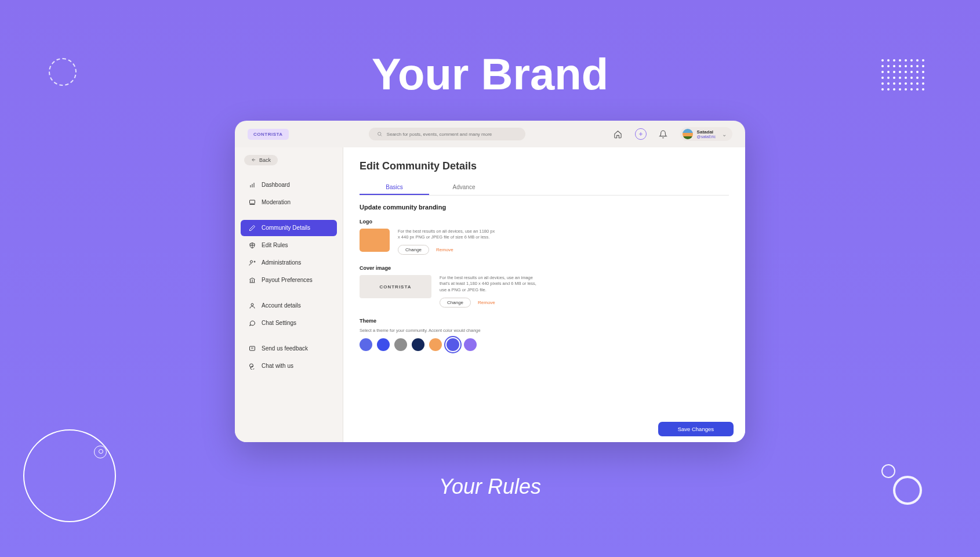 Image resolution: width=980 pixels, height=557 pixels. What do you see at coordinates (252, 228) in the screenshot?
I see `pencil-icon` at bounding box center [252, 228].